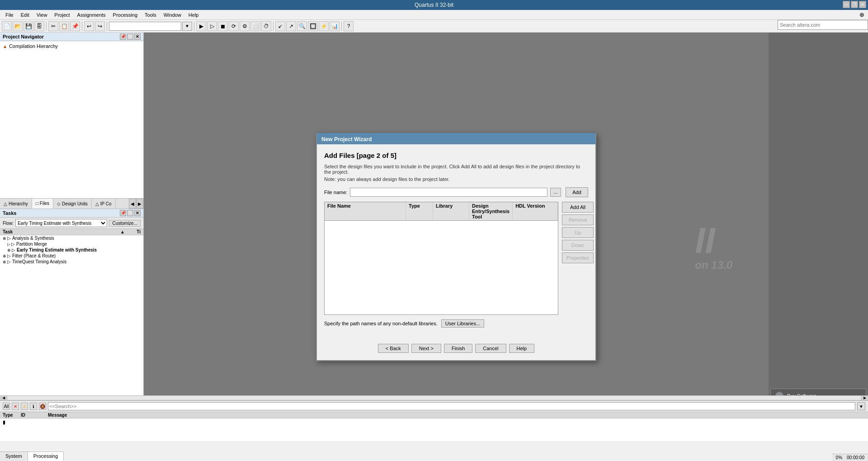  Describe the element at coordinates (823, 25) in the screenshot. I see `search-altera-input` at that location.